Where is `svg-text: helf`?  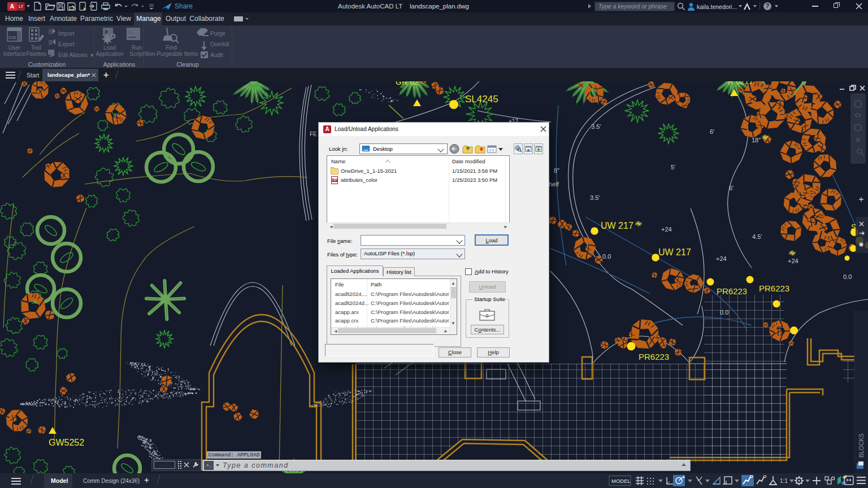
svg-text: helf is located at coordinates (554, 184).